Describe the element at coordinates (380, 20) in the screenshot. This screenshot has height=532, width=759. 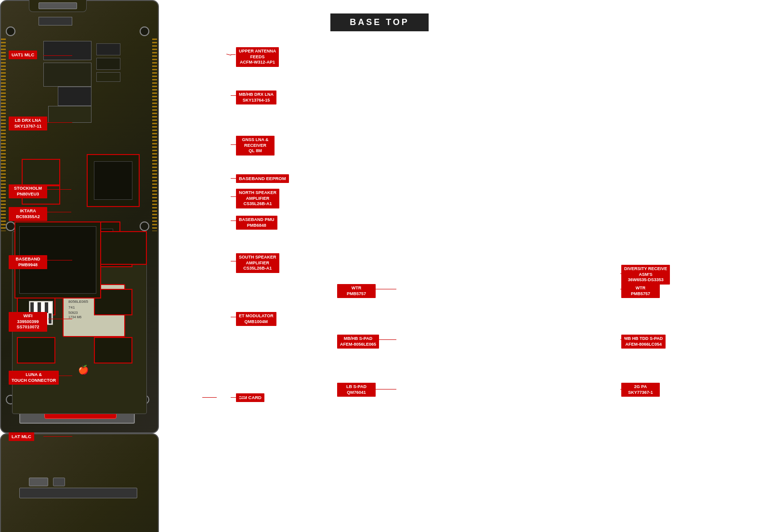
I see `page-title-container: BASE TOP` at that location.